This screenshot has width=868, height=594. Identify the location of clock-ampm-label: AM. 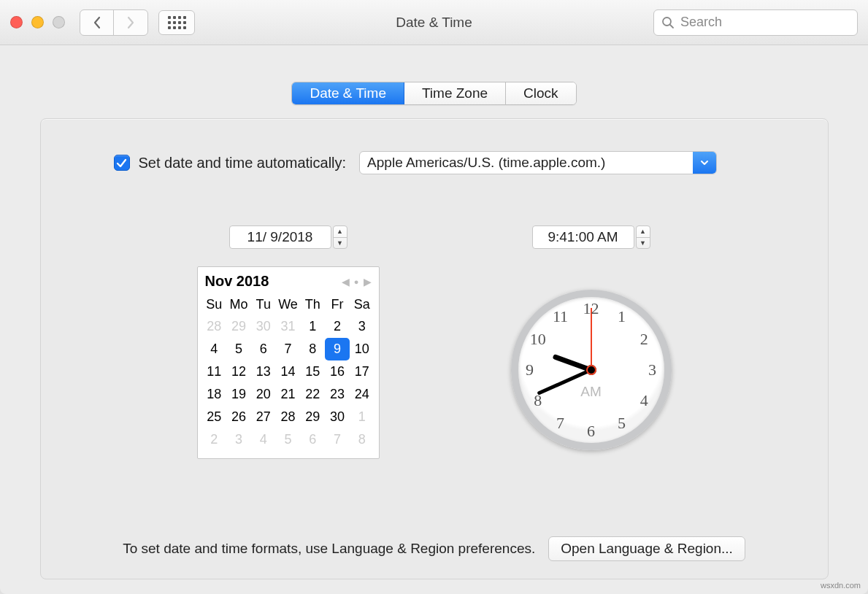
(591, 392).